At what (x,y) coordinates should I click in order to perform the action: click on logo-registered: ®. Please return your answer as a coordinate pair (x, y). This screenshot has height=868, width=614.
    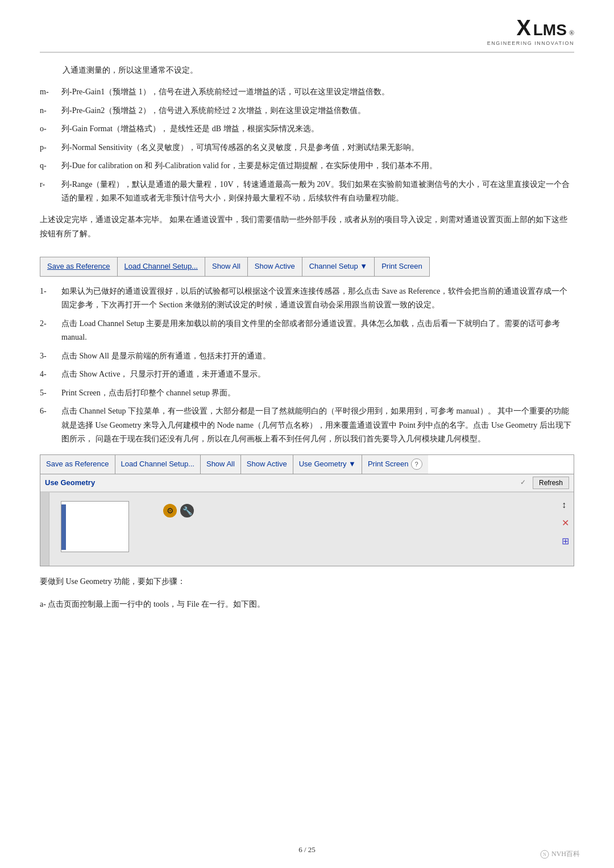
    Looking at the image, I should click on (572, 33).